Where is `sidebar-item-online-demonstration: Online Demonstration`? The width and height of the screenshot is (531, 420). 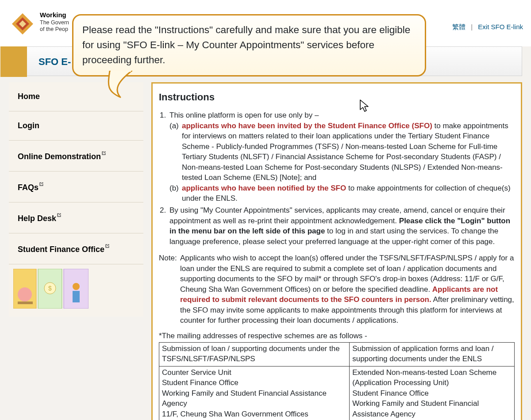 sidebar-item-online-demonstration: Online Demonstration is located at coordinates (76, 156).